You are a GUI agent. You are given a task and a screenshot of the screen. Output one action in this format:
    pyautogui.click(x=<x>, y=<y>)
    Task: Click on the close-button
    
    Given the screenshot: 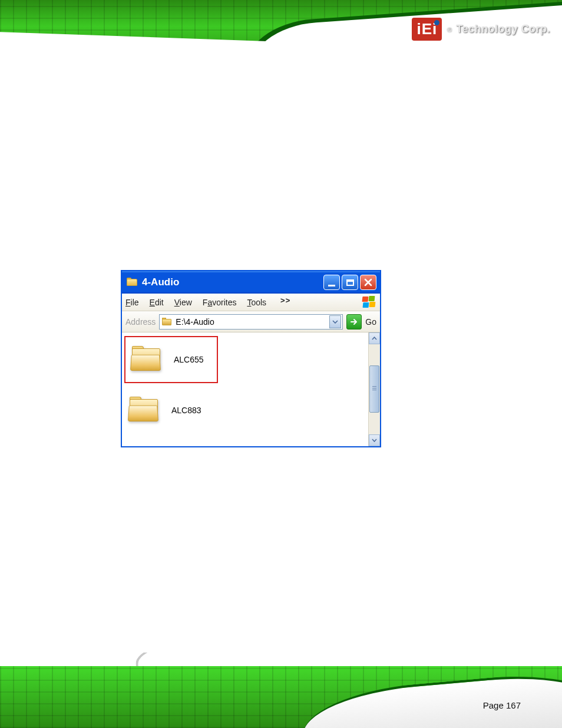 What is the action you would take?
    pyautogui.click(x=368, y=282)
    